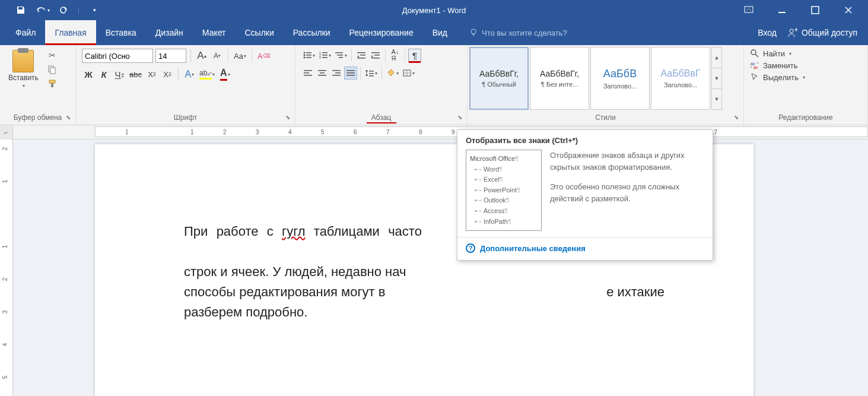 Image resolution: width=868 pixels, height=396 pixels. Describe the element at coordinates (217, 56) in the screenshot. I see `shrink-font-icon: A▾` at that location.